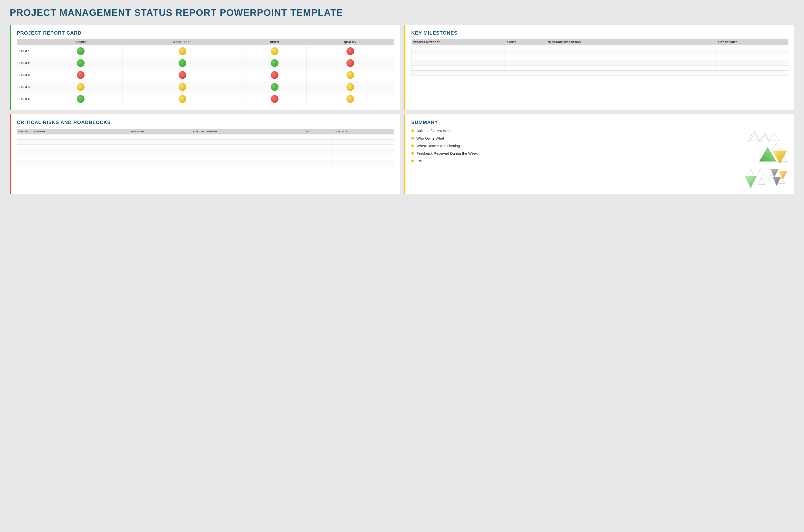 The image size is (804, 532). What do you see at coordinates (28, 63) in the screenshot?
I see `report-row-label-1: ITEM 2` at bounding box center [28, 63].